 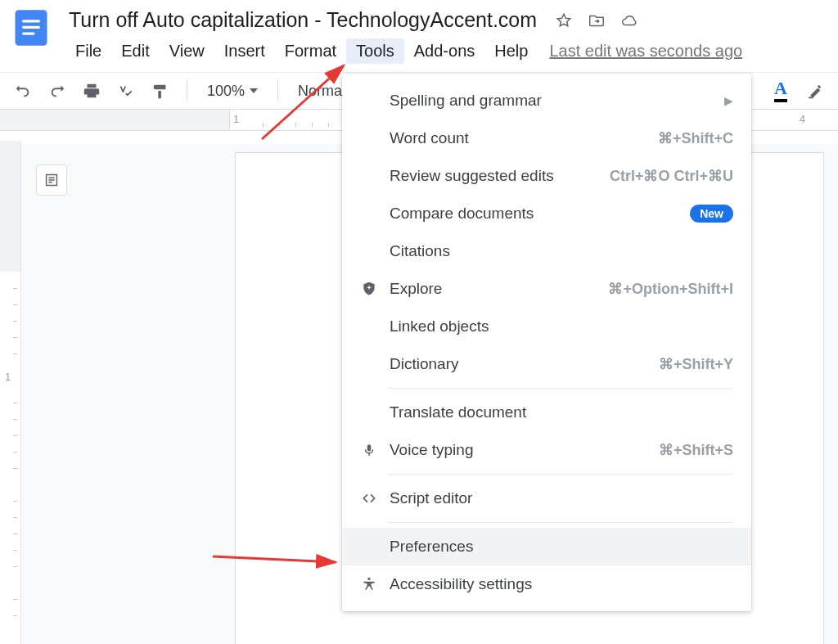 I want to click on dd-linked-objects: Linked objects, so click(x=547, y=327).